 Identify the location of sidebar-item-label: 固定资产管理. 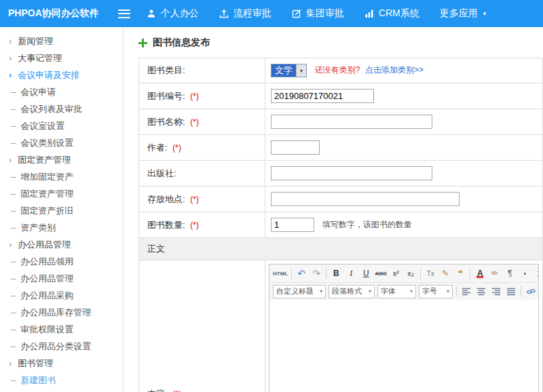
(44, 160).